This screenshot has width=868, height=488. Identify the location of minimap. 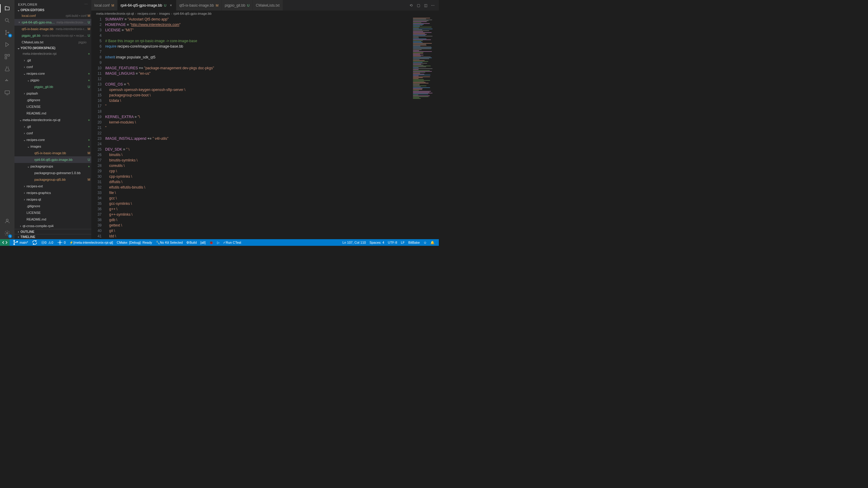
(425, 128).